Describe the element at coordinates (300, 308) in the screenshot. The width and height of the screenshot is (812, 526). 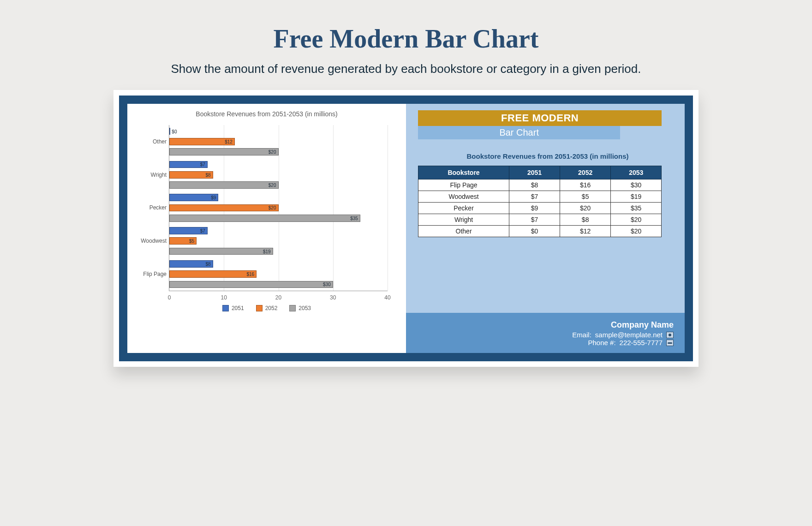
I see `legend-item-2053: 2053` at that location.